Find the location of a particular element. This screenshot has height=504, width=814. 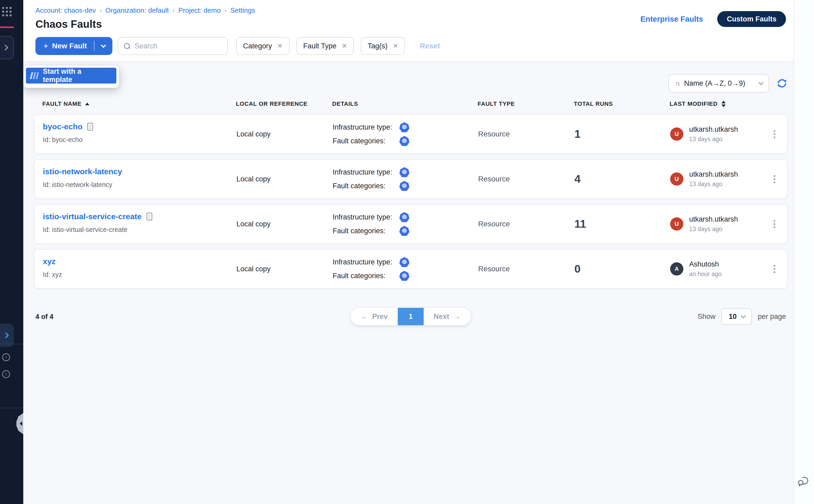

search-icon is located at coordinates (127, 46).